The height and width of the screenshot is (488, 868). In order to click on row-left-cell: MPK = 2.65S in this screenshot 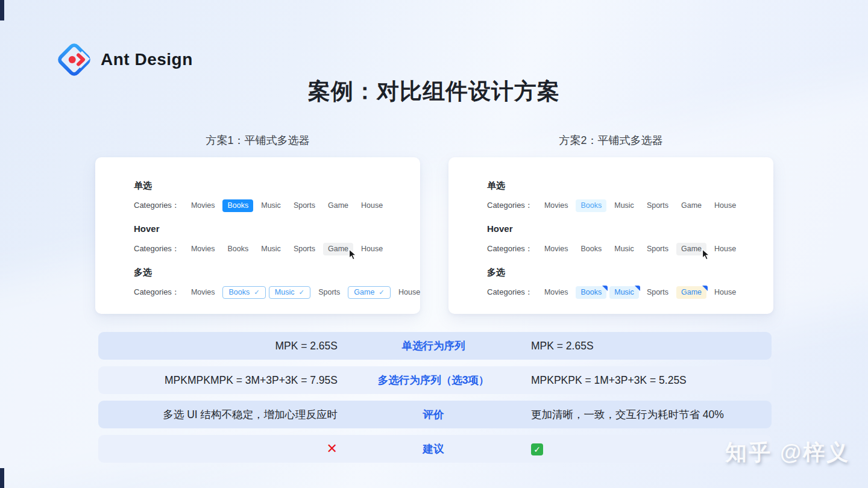, I will do `click(218, 346)`.